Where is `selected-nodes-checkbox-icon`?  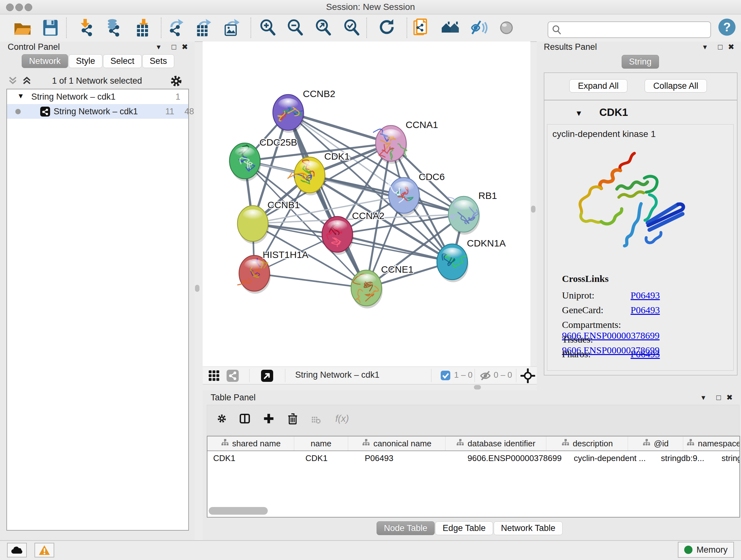 selected-nodes-checkbox-icon is located at coordinates (446, 377).